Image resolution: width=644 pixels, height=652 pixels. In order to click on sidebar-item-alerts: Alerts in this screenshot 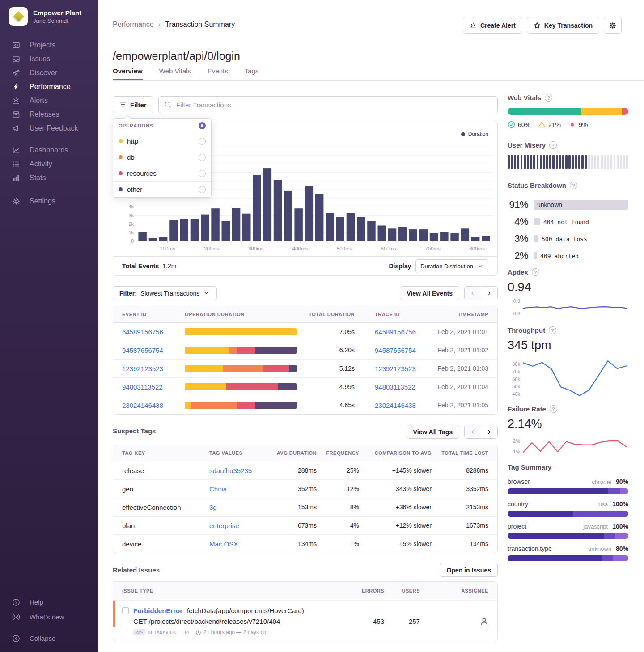, I will do `click(49, 100)`.